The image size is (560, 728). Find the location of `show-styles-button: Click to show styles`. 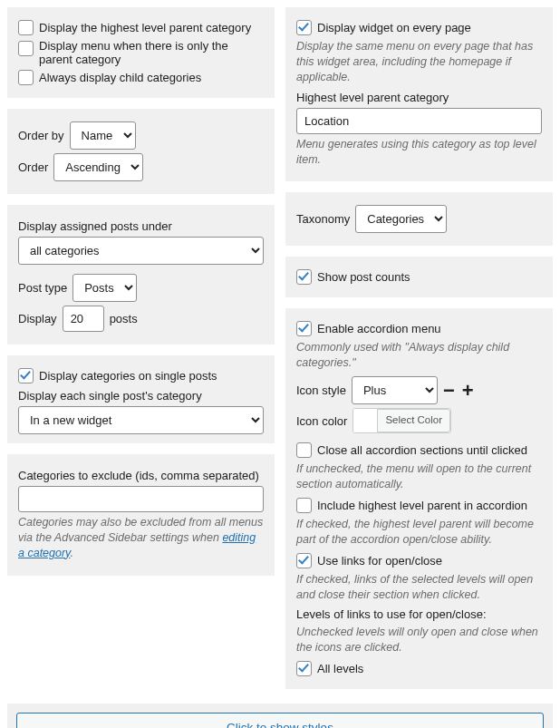

show-styles-button: Click to show styles is located at coordinates (280, 720).